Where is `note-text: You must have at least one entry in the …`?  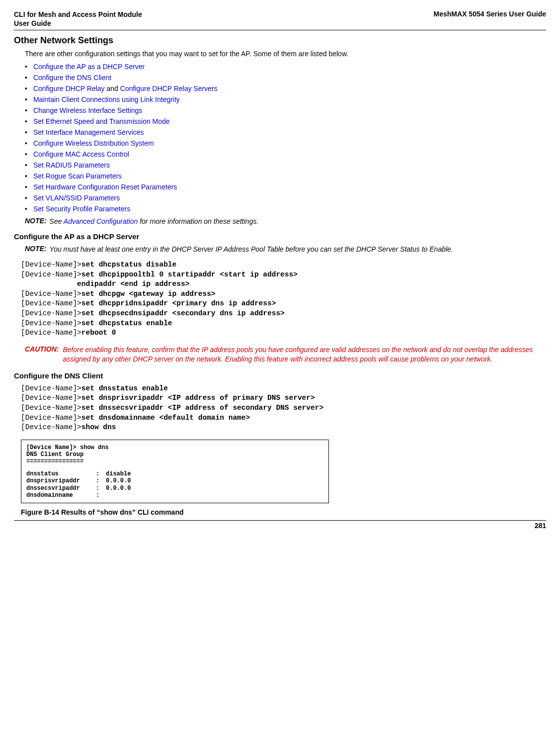 note-text: You must have at least one entry in the … is located at coordinates (251, 250).